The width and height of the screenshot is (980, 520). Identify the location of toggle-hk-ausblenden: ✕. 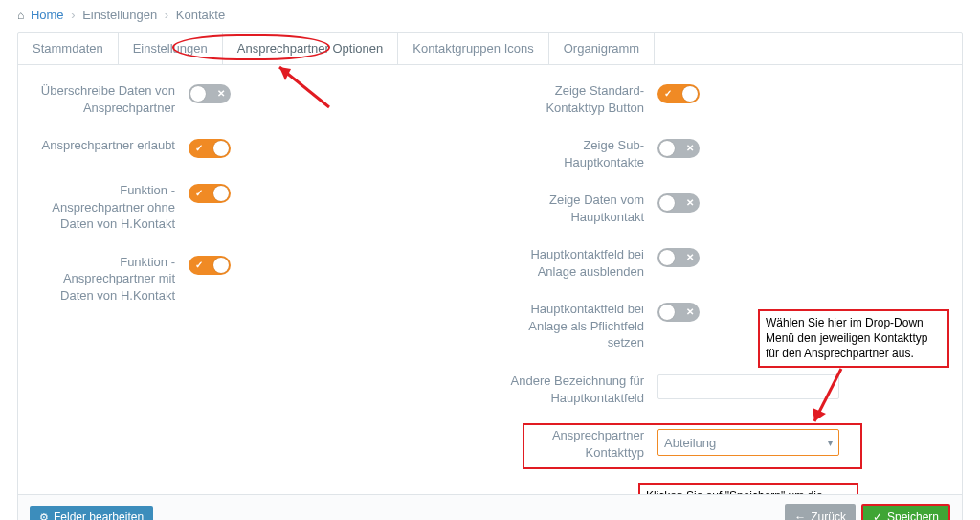
(679, 258).